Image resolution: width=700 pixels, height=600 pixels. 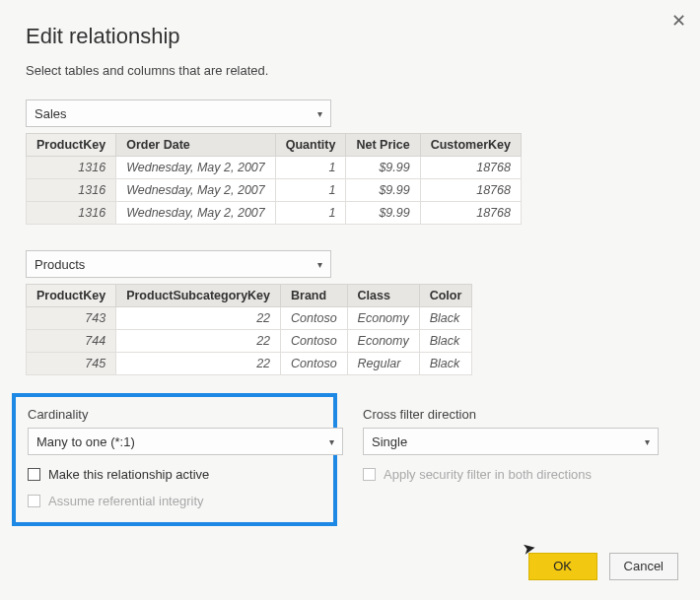 I want to click on table1-preview: ProductKey Order Date Quantity Net Price…, so click(x=274, y=179).